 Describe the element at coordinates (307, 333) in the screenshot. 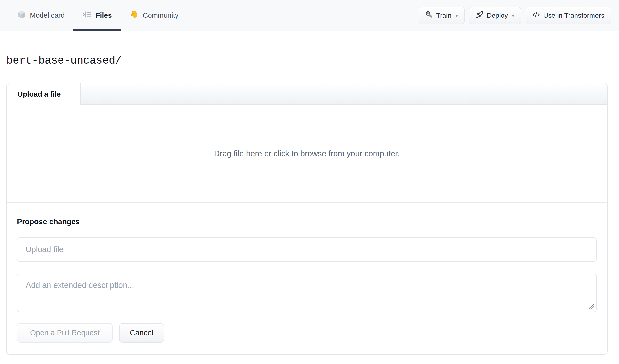

I see `form-buttons-row: Open a Pull Request Cancel` at that location.